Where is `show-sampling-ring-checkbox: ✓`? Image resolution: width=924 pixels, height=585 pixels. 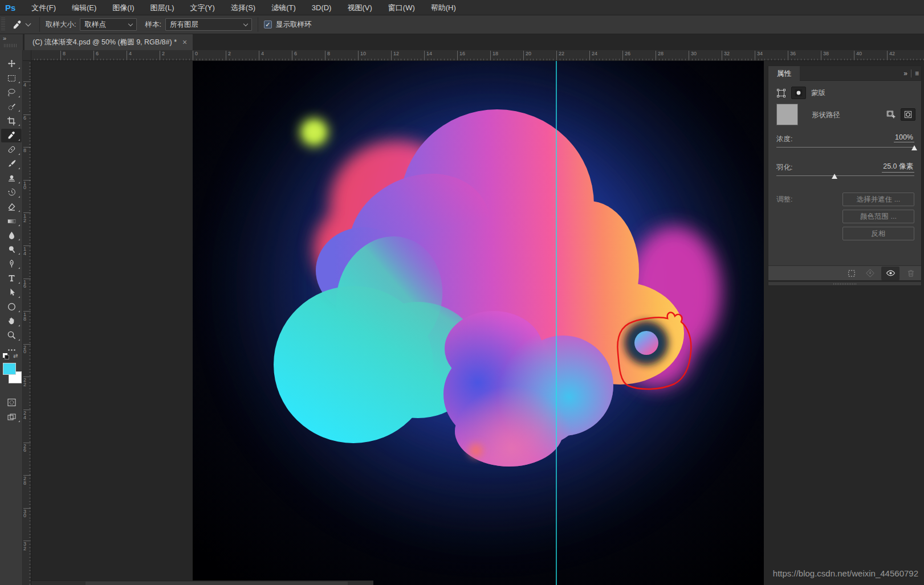 show-sampling-ring-checkbox: ✓ is located at coordinates (268, 24).